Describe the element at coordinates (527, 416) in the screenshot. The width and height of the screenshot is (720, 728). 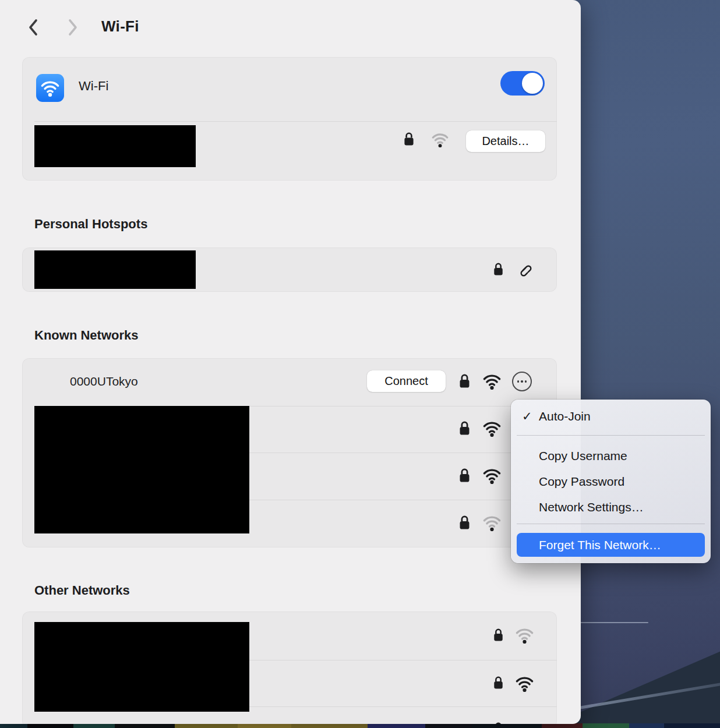
I see `checkmark-icon: ✓` at that location.